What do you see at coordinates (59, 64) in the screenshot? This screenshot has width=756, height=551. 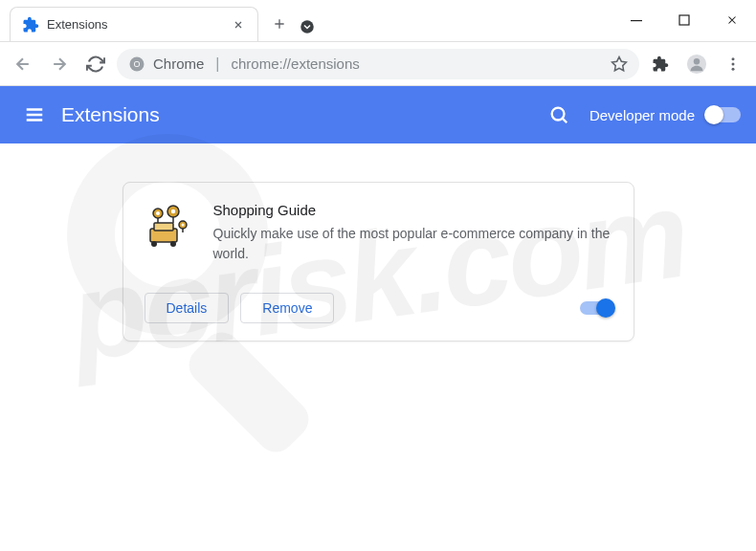 I see `forward-button` at bounding box center [59, 64].